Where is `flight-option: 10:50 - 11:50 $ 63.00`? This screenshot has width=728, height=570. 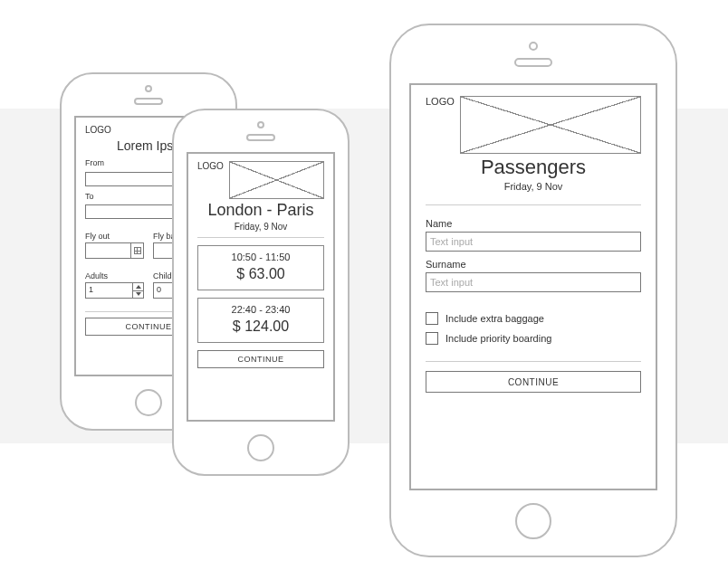
flight-option: 10:50 - 11:50 $ 63.00 is located at coordinates (261, 268).